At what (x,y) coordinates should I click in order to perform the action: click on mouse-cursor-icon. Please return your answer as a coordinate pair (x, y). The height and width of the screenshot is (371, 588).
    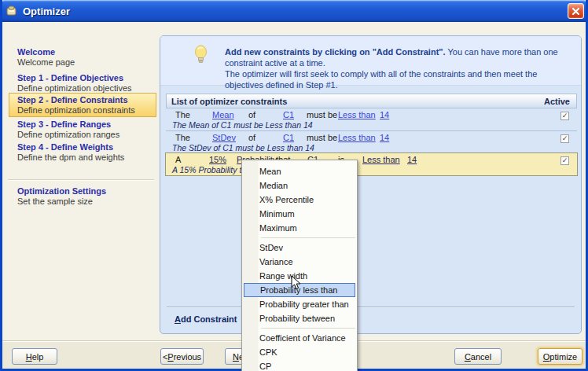
    Looking at the image, I should click on (296, 284).